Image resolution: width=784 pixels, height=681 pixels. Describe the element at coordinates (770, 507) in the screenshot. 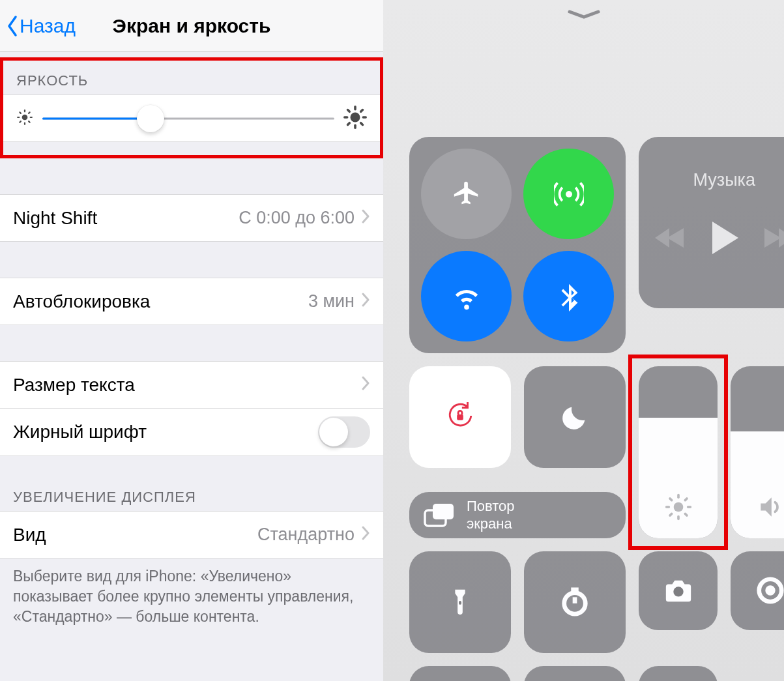

I see `volume-icon` at that location.